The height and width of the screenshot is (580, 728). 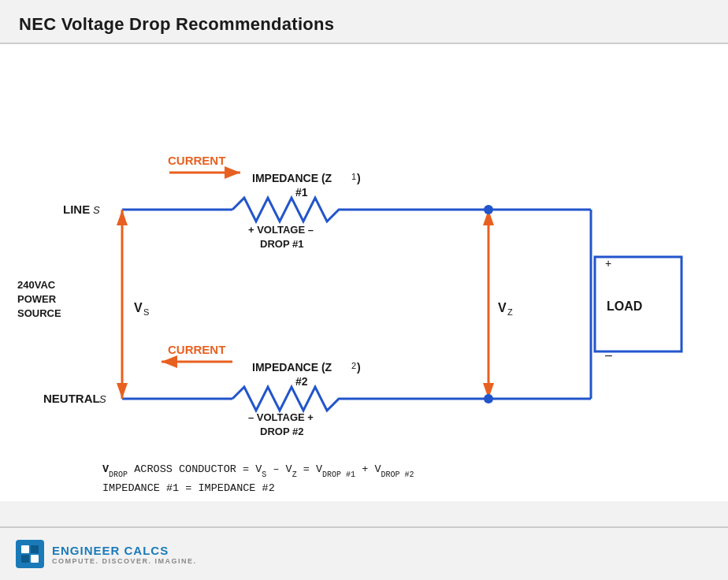 I want to click on svg-text: 1, so click(x=354, y=177).